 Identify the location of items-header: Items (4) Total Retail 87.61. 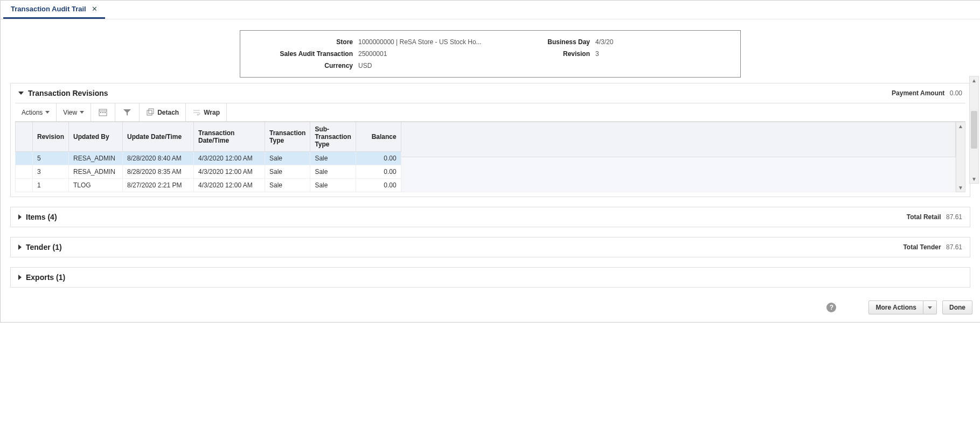
(490, 217).